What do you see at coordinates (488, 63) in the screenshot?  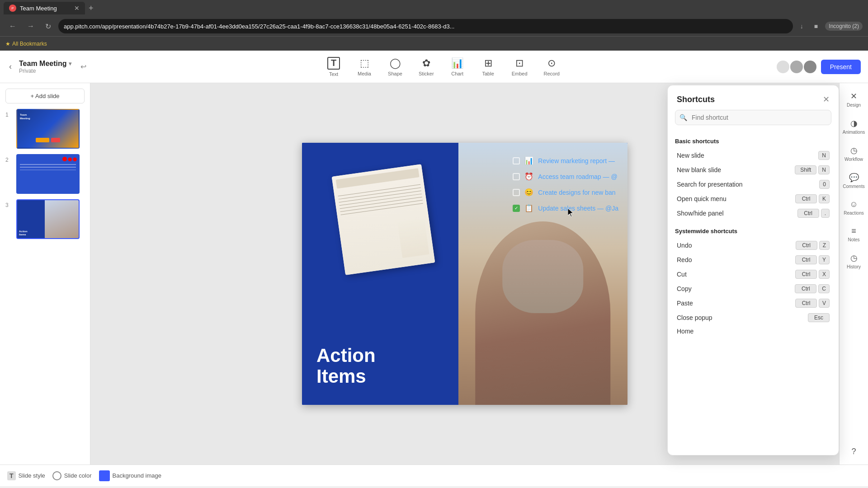 I see `table-tool-icon: ⊞` at bounding box center [488, 63].